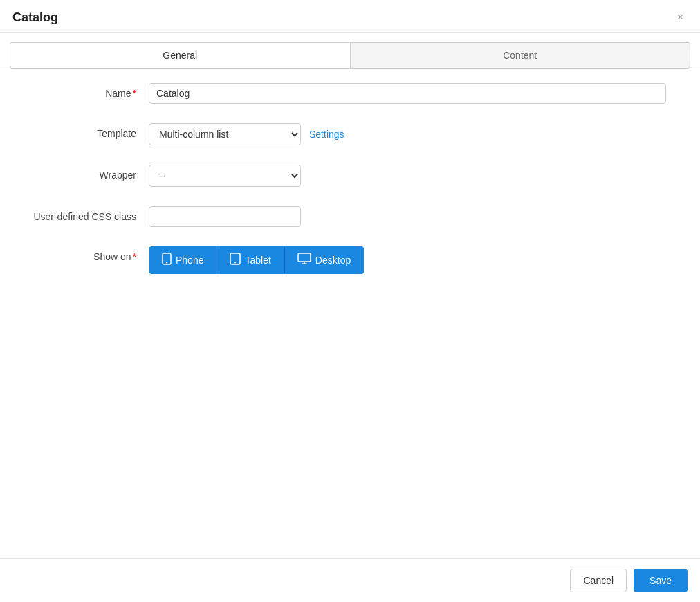 This screenshot has width=700, height=602. What do you see at coordinates (84, 131) in the screenshot?
I see `template-label: Template` at bounding box center [84, 131].